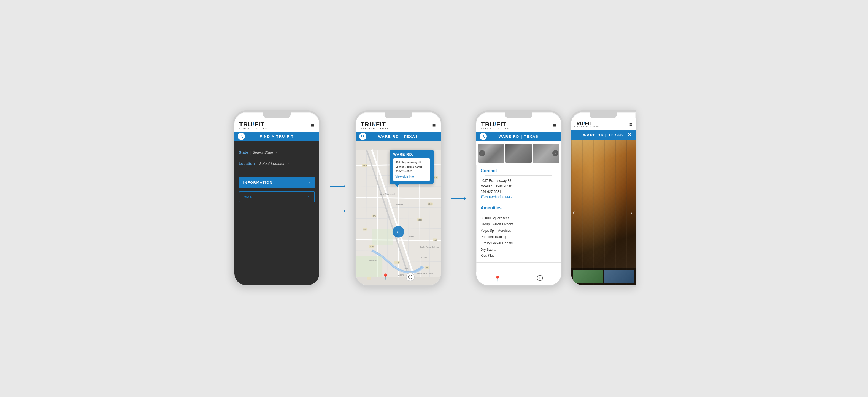 This screenshot has width=868, height=397. I want to click on arrow-map, so click(338, 211).